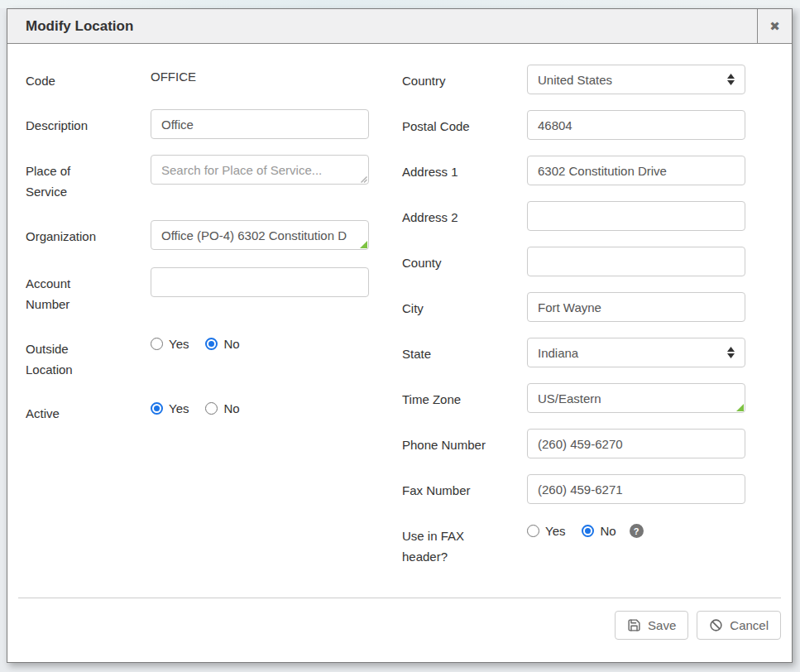  What do you see at coordinates (574, 353) in the screenshot?
I see `field-row-state: State Indiana` at bounding box center [574, 353].